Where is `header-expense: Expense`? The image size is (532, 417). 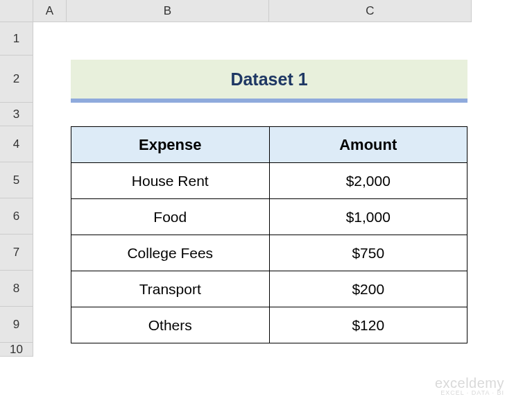
header-expense: Expense is located at coordinates (171, 145).